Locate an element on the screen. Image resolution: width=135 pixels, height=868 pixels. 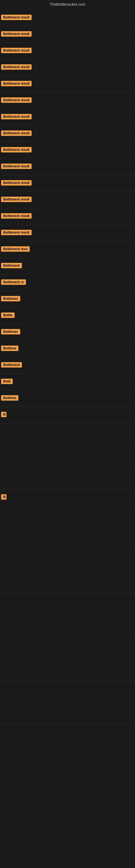
table-row: Bottle is located at coordinates (68, 316).